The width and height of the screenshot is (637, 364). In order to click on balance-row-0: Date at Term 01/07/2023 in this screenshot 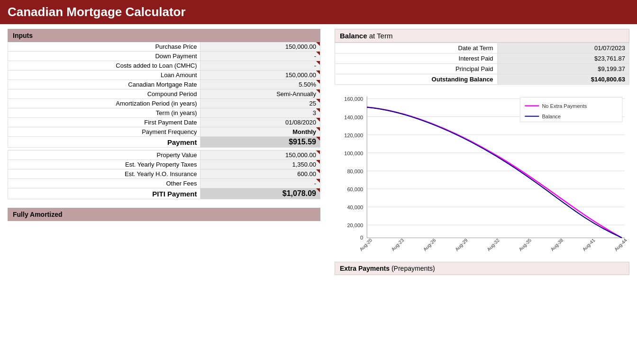, I will do `click(482, 48)`.